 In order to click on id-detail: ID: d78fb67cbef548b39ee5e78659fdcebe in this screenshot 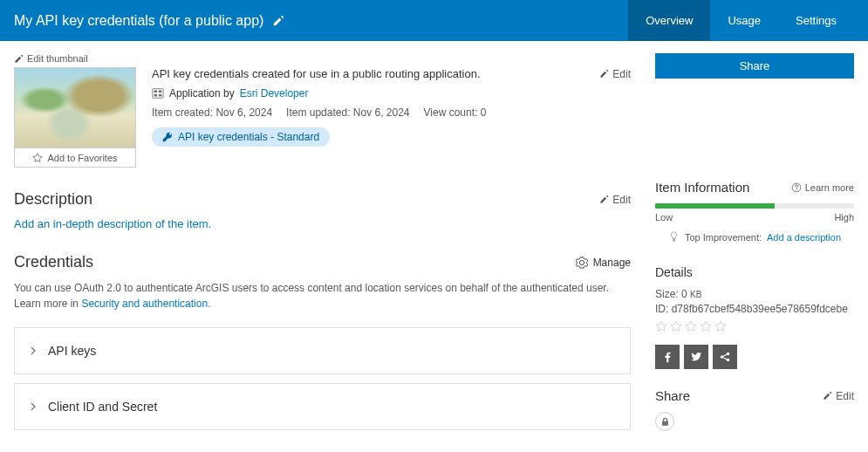, I will do `click(755, 309)`.